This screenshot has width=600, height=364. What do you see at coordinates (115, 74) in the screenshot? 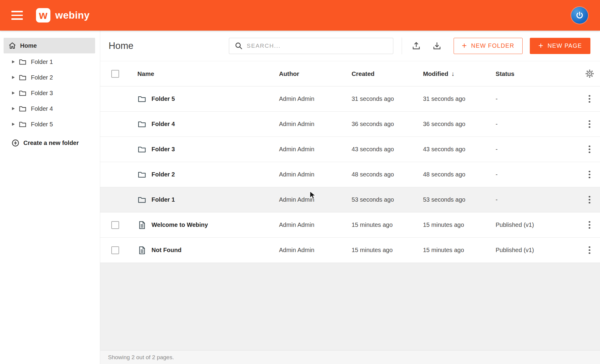
I see `select-all-checkbox` at bounding box center [115, 74].